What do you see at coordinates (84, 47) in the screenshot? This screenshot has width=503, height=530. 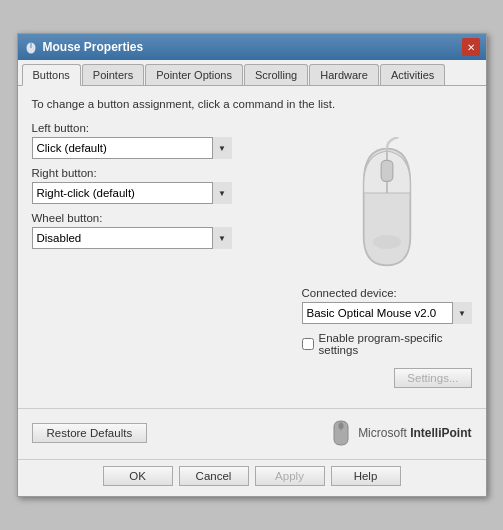 I see `title-bar-left: Mouse Properties` at bounding box center [84, 47].